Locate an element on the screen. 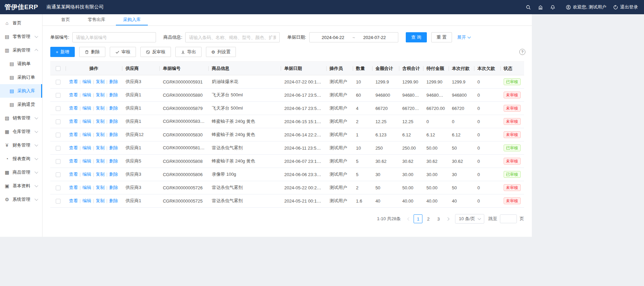  delete-button: 删除 is located at coordinates (92, 52).